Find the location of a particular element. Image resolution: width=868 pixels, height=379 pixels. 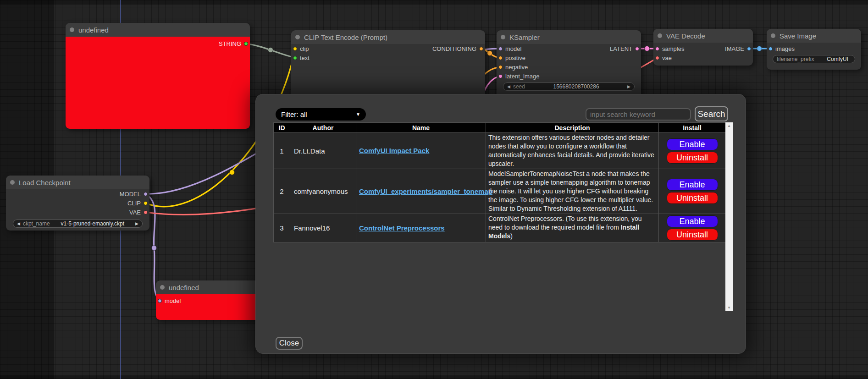

text-input-port is located at coordinates (295, 58).